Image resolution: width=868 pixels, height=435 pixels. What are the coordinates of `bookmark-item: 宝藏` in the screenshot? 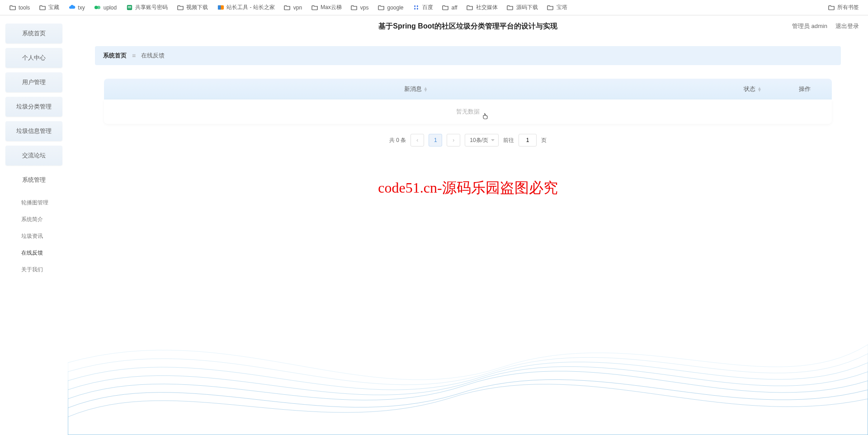 It's located at (49, 7).